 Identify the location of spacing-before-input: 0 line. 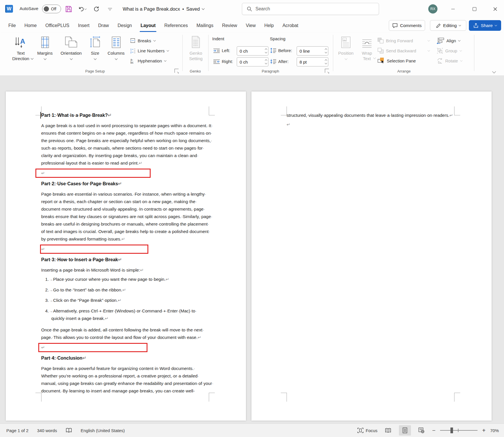
(312, 51).